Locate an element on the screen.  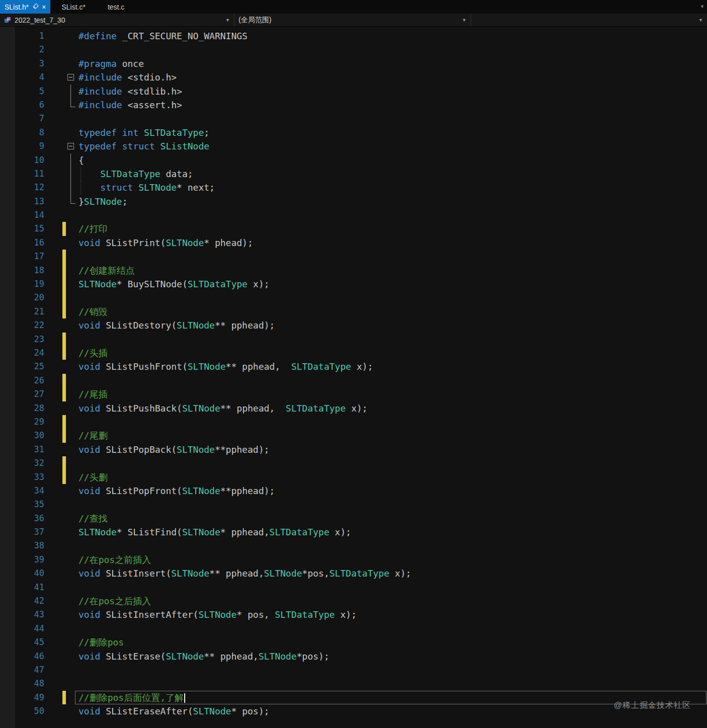
code-line: 31void SListPopBack(SLTNode**pphead); is located at coordinates (353, 450).